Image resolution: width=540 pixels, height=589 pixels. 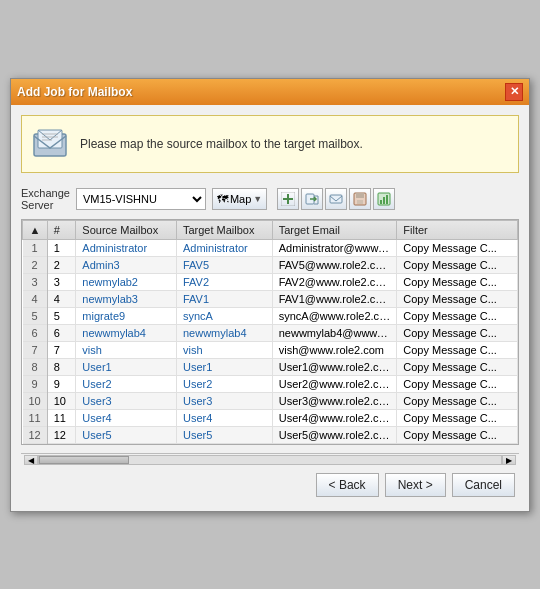 What do you see at coordinates (126, 230) in the screenshot?
I see `col-source: Source Mailbox` at bounding box center [126, 230].